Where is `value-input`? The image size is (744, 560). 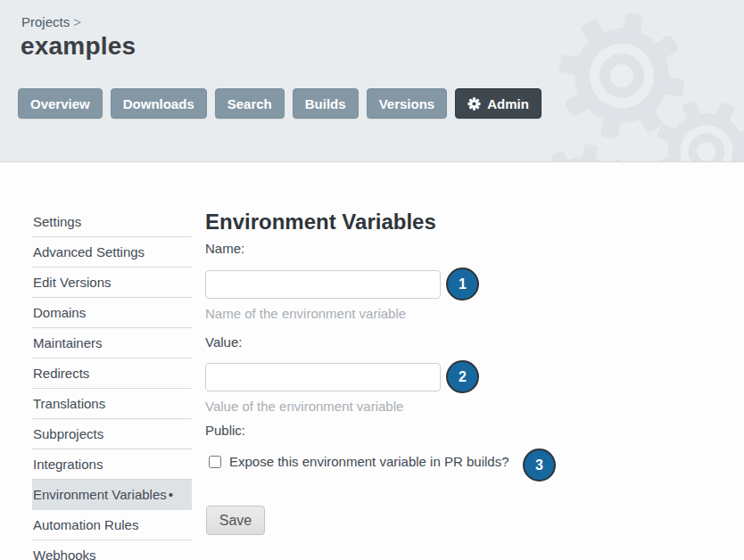
value-input is located at coordinates (323, 377).